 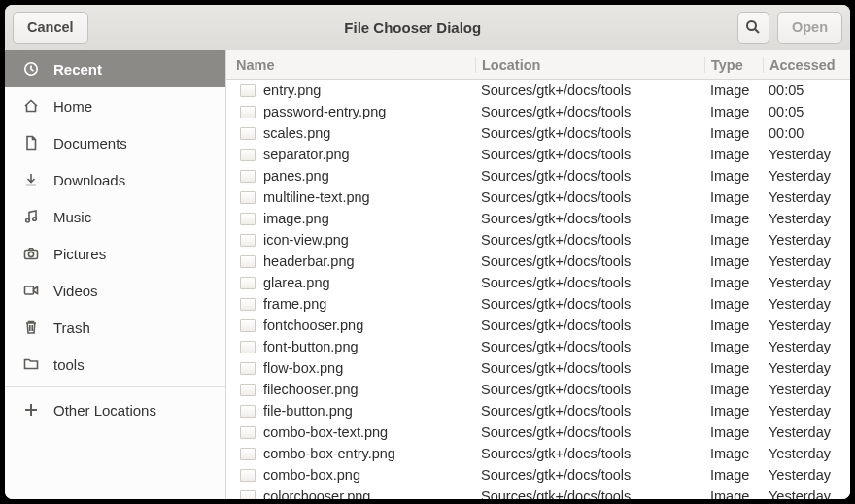 I want to click on file-name: image.png, so click(x=296, y=218).